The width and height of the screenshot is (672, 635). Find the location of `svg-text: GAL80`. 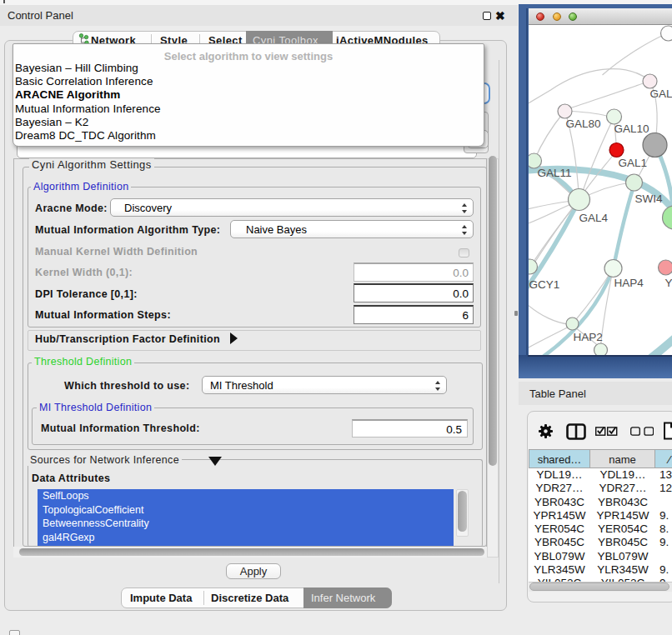

svg-text: GAL80 is located at coordinates (583, 123).